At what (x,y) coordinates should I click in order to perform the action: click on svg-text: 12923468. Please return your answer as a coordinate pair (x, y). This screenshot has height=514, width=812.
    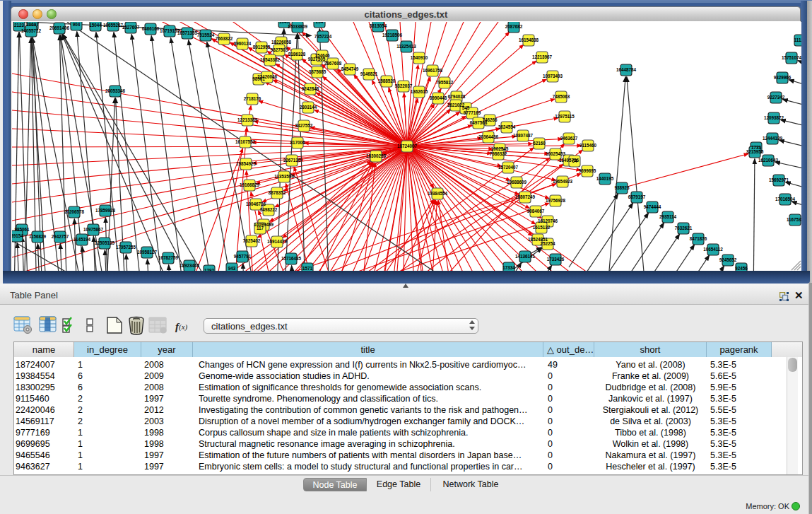
    Looking at the image, I should click on (189, 266).